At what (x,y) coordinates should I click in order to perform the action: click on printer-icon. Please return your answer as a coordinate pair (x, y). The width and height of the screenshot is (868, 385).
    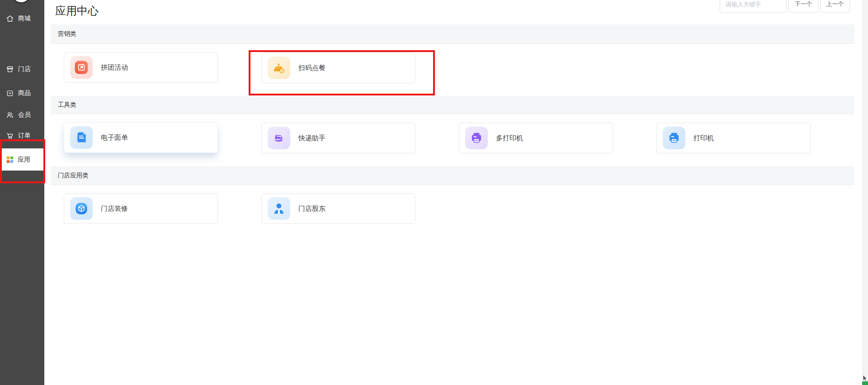
    Looking at the image, I should click on (674, 138).